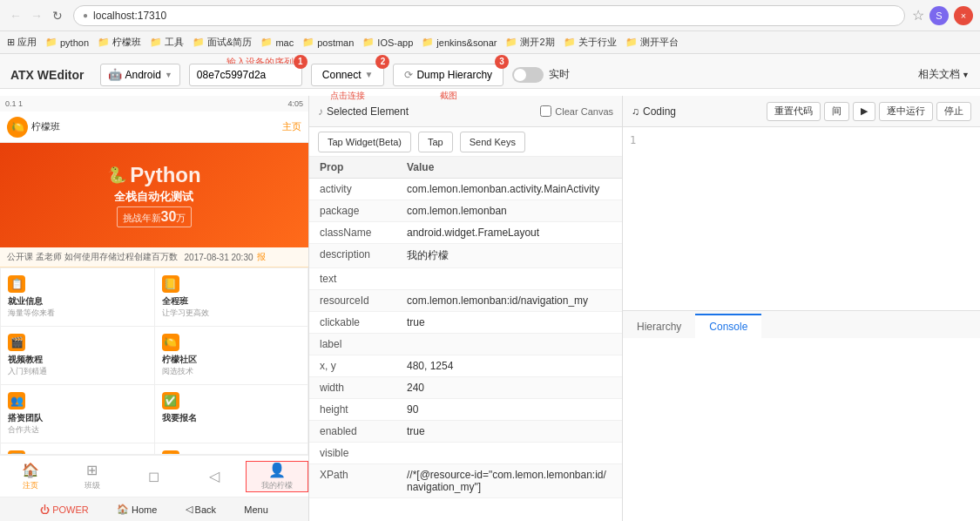 This screenshot has height=521, width=980. Describe the element at coordinates (45, 510) in the screenshot. I see `power-icon: ⏻` at that location.